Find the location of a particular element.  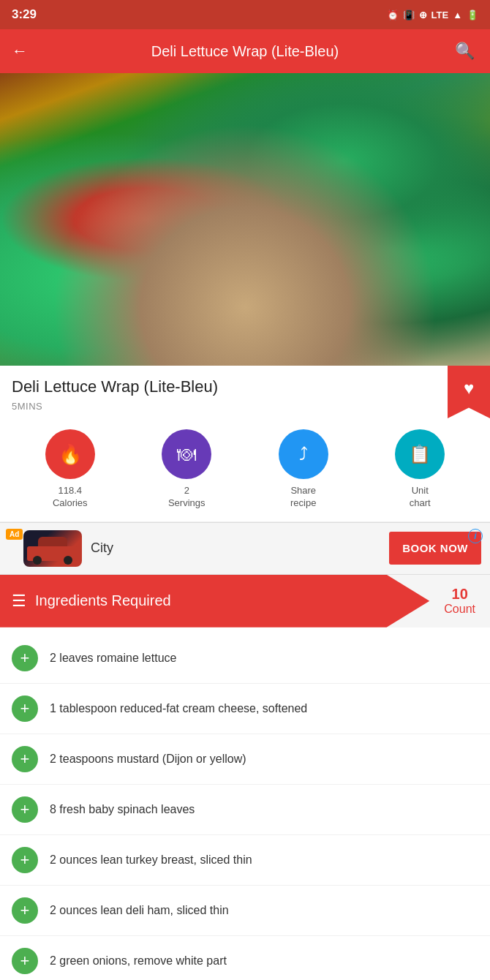

header-title: Deli Lettuce Wrap (Lite-Bleu) is located at coordinates (245, 51).